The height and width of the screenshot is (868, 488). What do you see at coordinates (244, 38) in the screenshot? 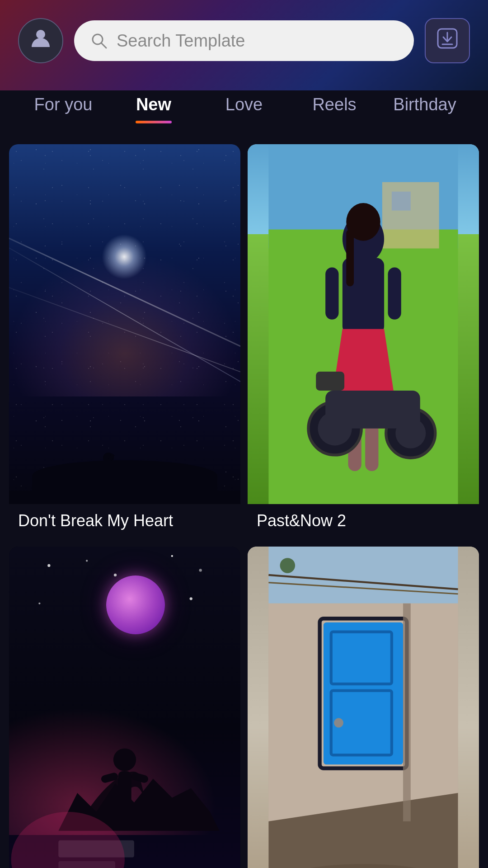
I see `header: Search Template` at bounding box center [244, 38].